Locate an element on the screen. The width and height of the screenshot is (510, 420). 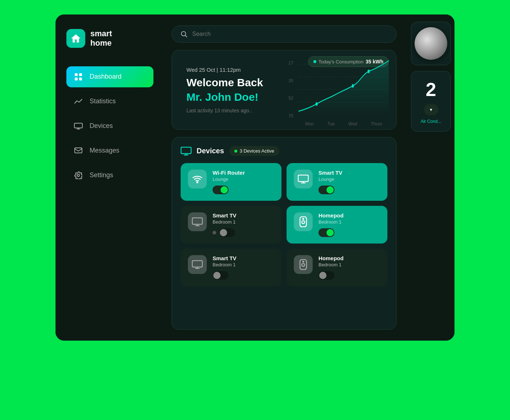
chart-x-label: Tue is located at coordinates (331, 124).